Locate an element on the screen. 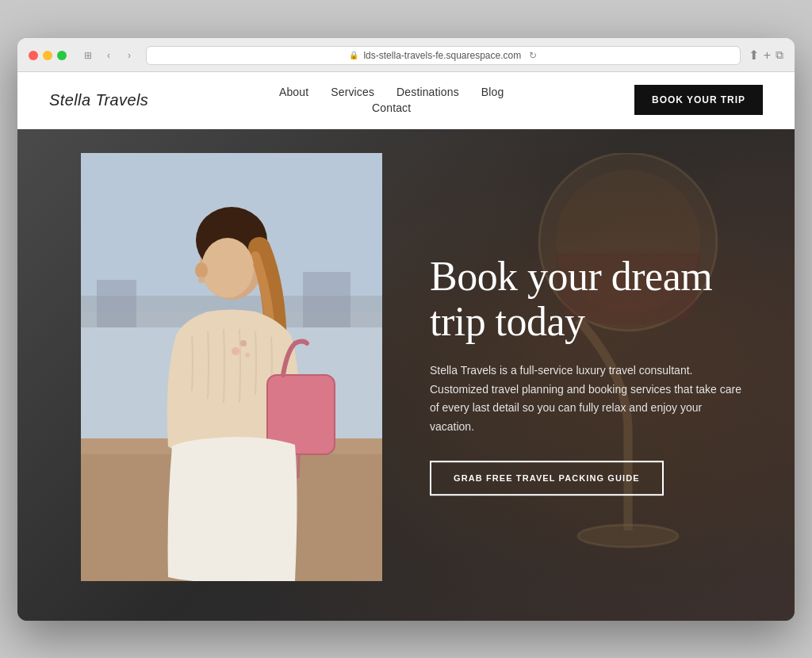 Image resolution: width=812 pixels, height=658 pixels. share-icon: ⬆ is located at coordinates (753, 55).